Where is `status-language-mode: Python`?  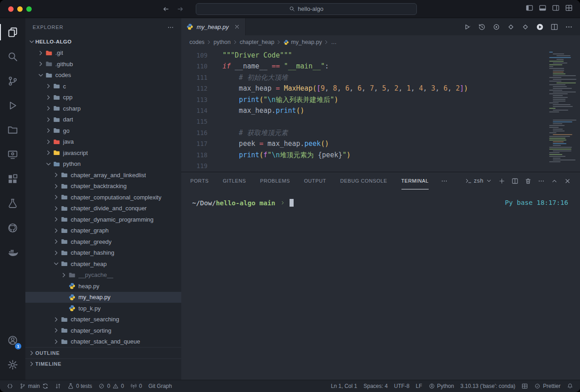 status-language-mode: Python is located at coordinates (441, 386).